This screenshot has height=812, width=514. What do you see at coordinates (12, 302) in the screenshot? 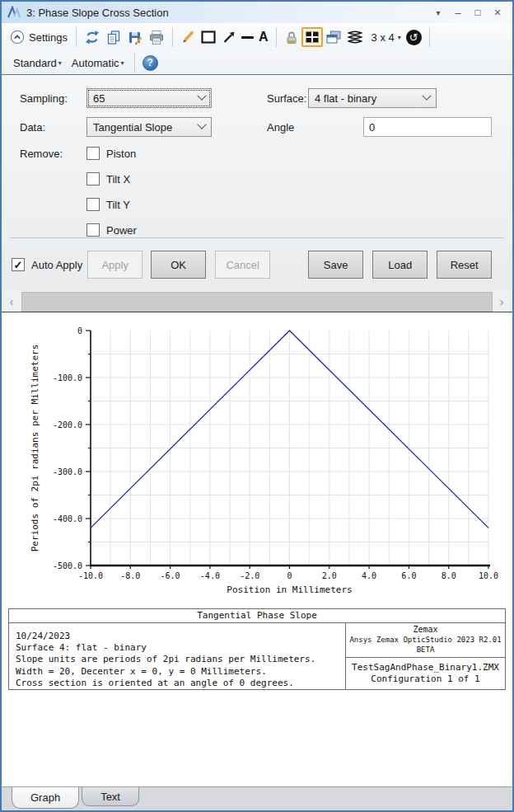
I see `scroll-left-icon: ‹` at bounding box center [12, 302].